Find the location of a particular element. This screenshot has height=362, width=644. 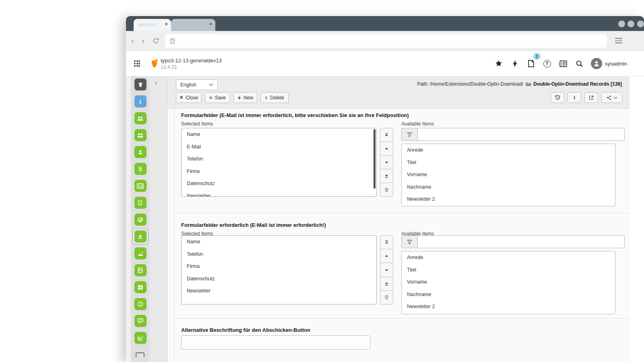

docheader: English ✕ Close Save + New Delete is located at coordinates (398, 93).